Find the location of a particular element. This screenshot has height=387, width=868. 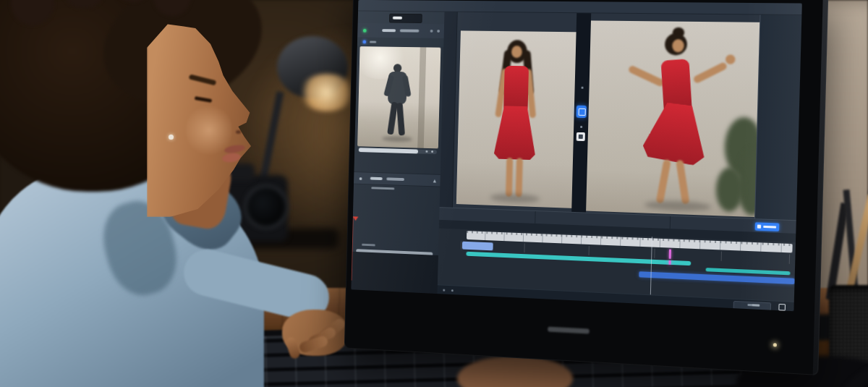

nostril is located at coordinates (239, 132).